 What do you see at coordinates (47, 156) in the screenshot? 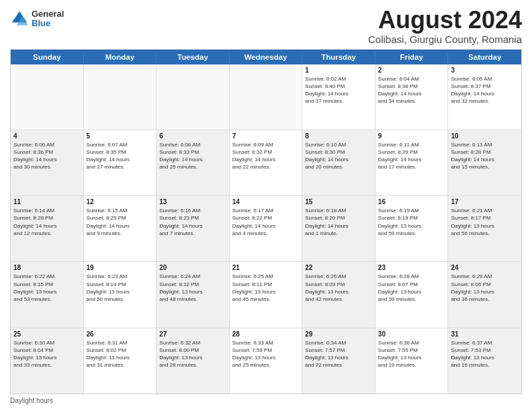
I see `day-info: Sunrise: 6:06 AM Sunset: 8:36 PM Dayligh…` at bounding box center [47, 156].